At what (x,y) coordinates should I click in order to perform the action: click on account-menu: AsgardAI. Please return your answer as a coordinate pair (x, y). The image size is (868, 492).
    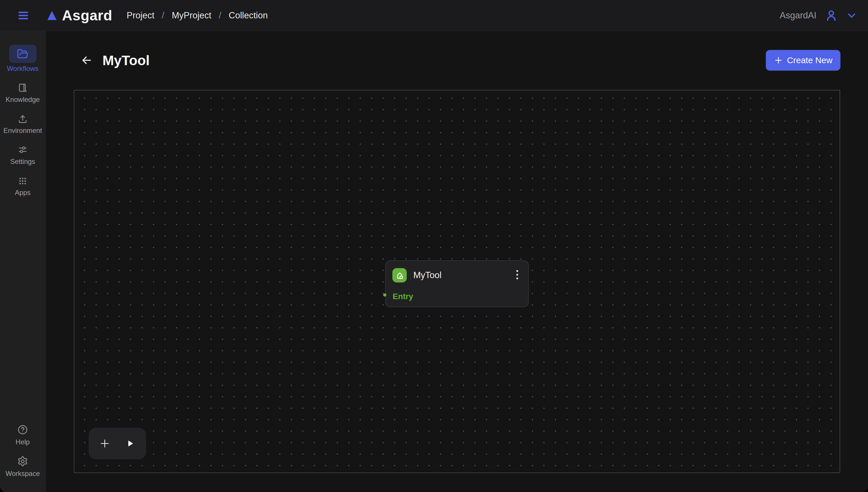
    Looking at the image, I should click on (818, 16).